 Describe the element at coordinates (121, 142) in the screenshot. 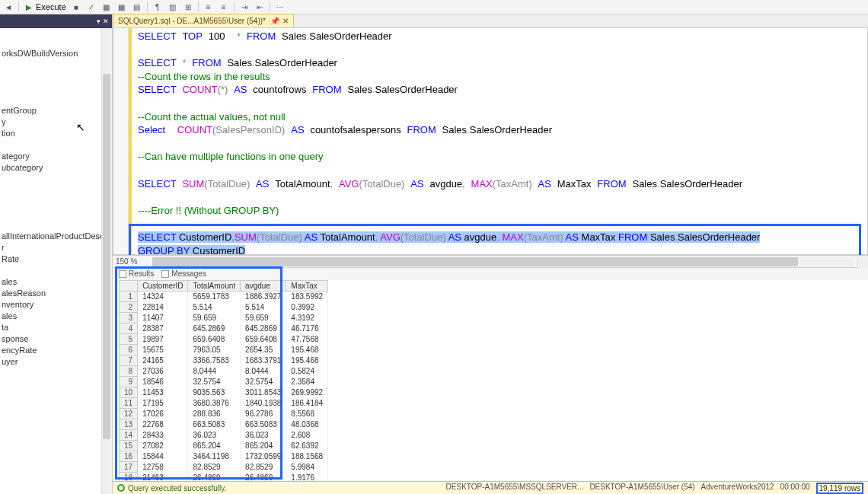

I see `editor-gutter` at that location.